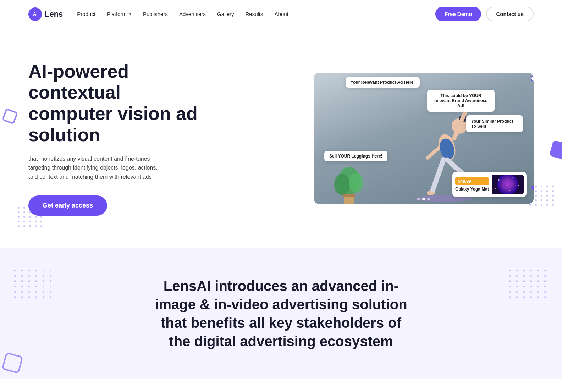 Image resolution: width=562 pixels, height=392 pixels. Describe the element at coordinates (495, 124) in the screenshot. I see `ad-box-similar-product: Your Similar Product To Sell!` at that location.